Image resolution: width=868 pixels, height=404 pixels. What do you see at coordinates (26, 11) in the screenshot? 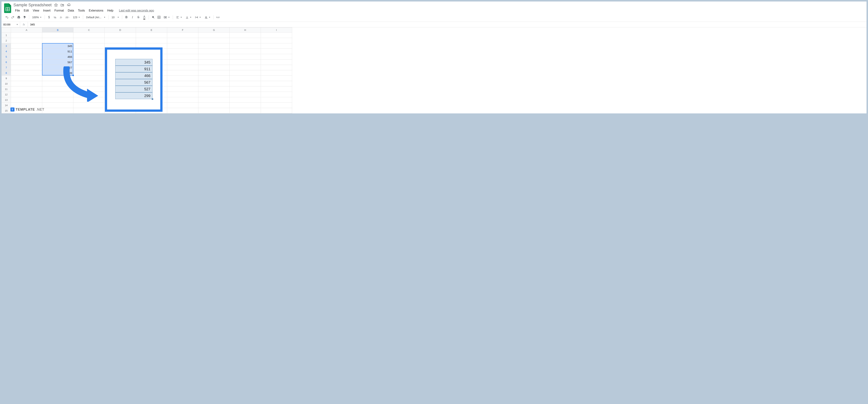
I see `menu-edit: Edit` at bounding box center [26, 11].